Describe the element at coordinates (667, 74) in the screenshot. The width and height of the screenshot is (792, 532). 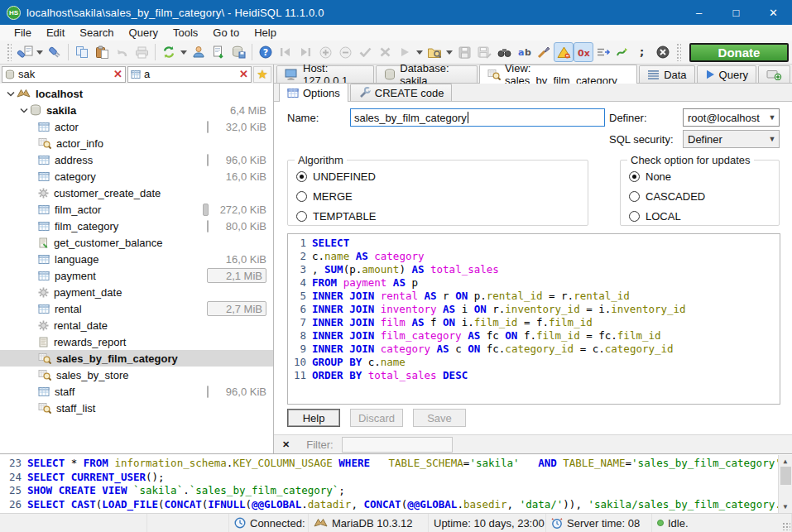
I see `tab-data: Data` at that location.